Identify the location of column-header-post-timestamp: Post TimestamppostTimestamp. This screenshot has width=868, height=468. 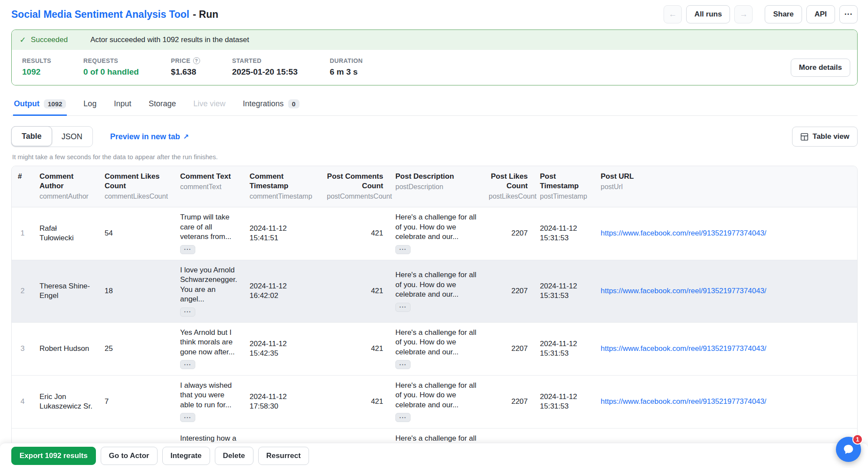
(564, 187).